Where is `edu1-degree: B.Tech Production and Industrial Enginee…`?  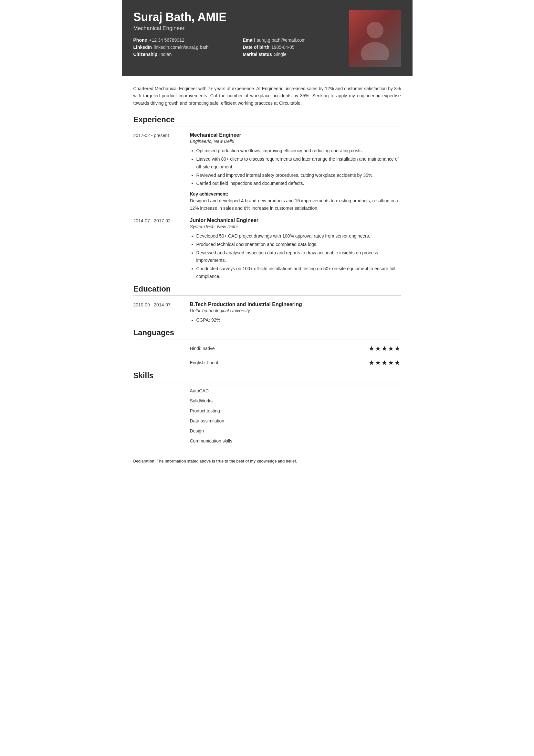
edu1-degree: B.Tech Production and Industrial Enginee… is located at coordinates (295, 305).